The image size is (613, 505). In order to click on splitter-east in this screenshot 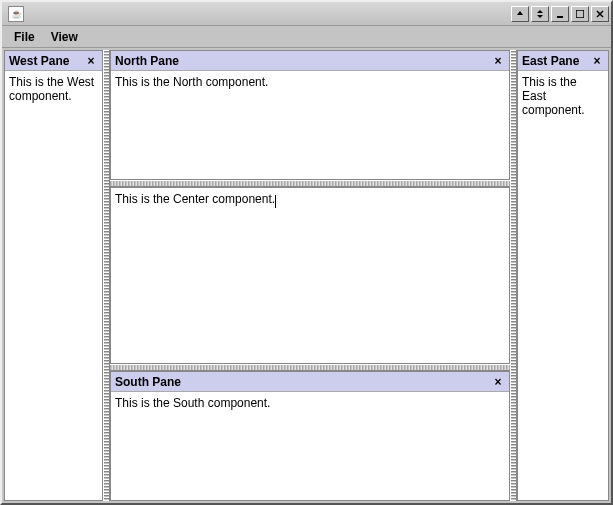, I will do `click(514, 276)`.